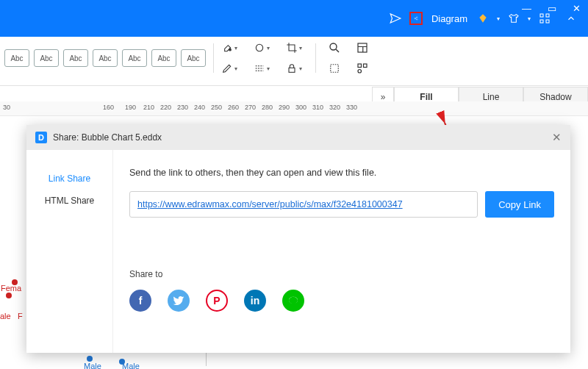  What do you see at coordinates (166, 107) in the screenshot?
I see `ruler-tick: 220` at bounding box center [166, 107].